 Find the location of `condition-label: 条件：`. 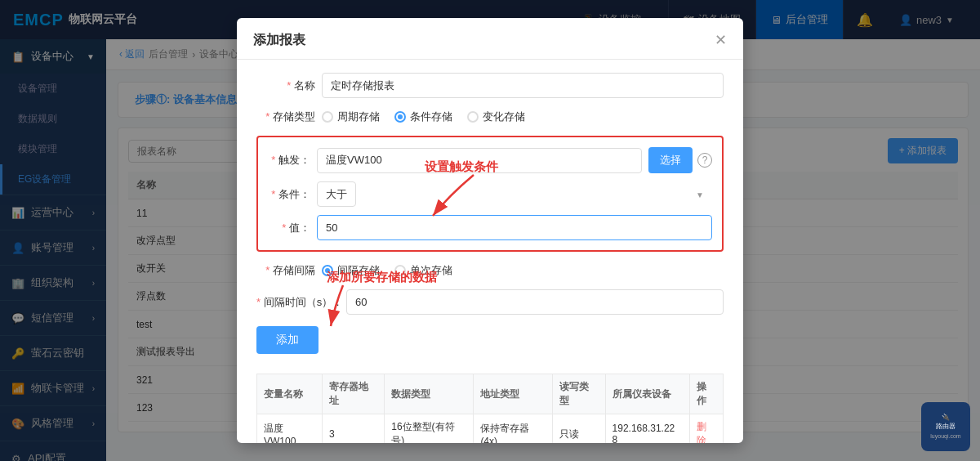

condition-label: 条件： is located at coordinates (292, 195).